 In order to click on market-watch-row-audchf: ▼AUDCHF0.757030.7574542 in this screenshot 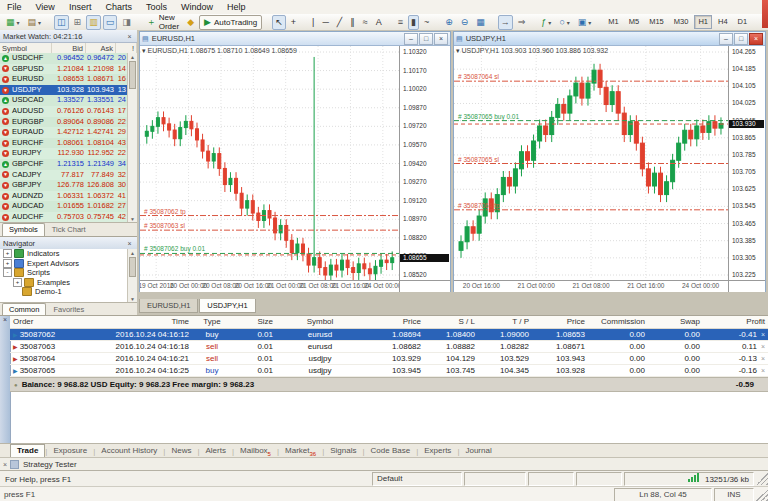, I will do `click(64, 218)`.